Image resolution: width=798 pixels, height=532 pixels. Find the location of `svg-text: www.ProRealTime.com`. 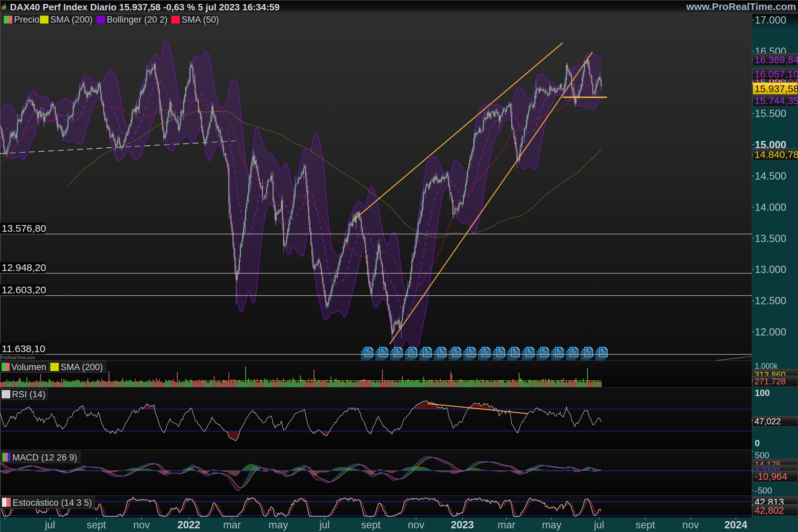

svg-text: www.ProRealTime.com is located at coordinates (741, 6).